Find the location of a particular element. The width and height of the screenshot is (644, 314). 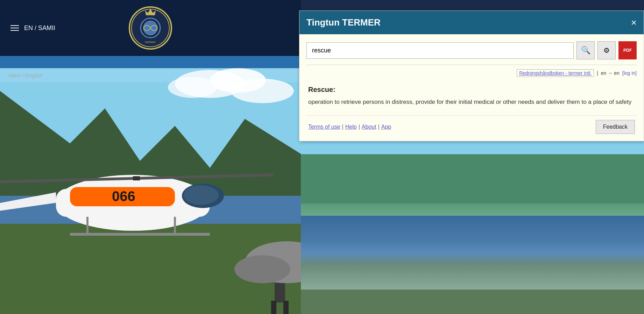

search-input is located at coordinates (440, 50).